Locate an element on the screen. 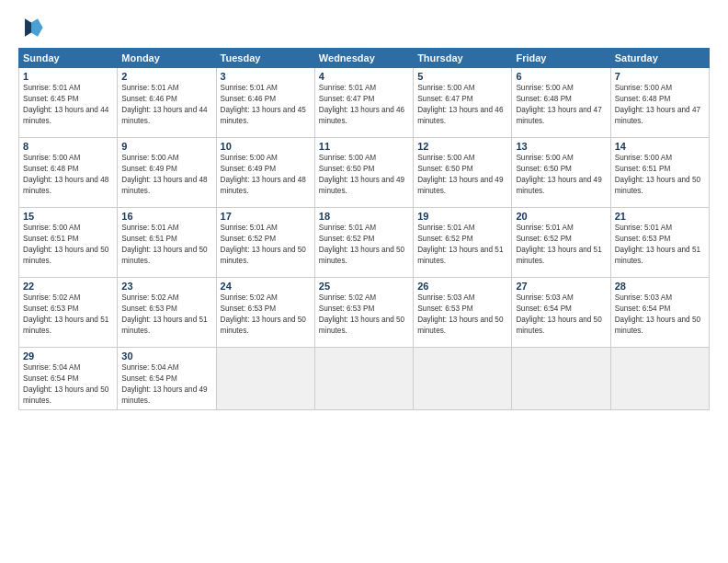  calendar-week-row: 1Sunrise: 5:01 AMSunset: 6:45 PMDaylight… is located at coordinates (364, 103).